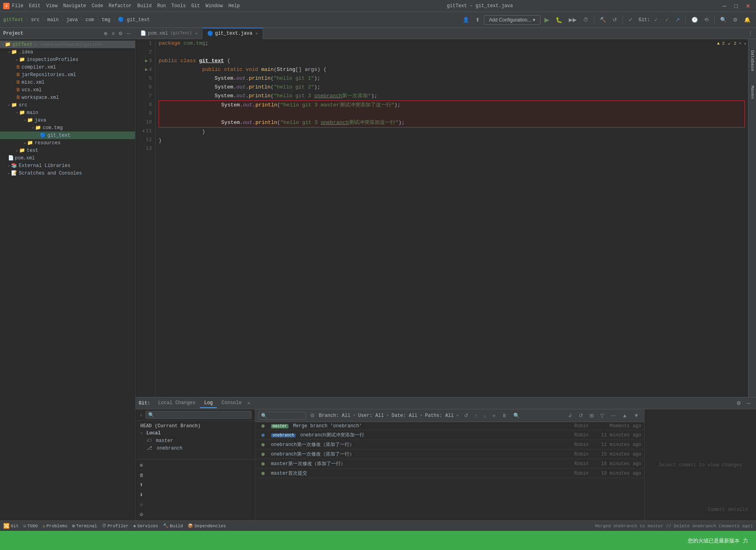 This screenshot has width=756, height=550. Describe the element at coordinates (581, 415) in the screenshot. I see `git-undo-btn: ↺` at that location.